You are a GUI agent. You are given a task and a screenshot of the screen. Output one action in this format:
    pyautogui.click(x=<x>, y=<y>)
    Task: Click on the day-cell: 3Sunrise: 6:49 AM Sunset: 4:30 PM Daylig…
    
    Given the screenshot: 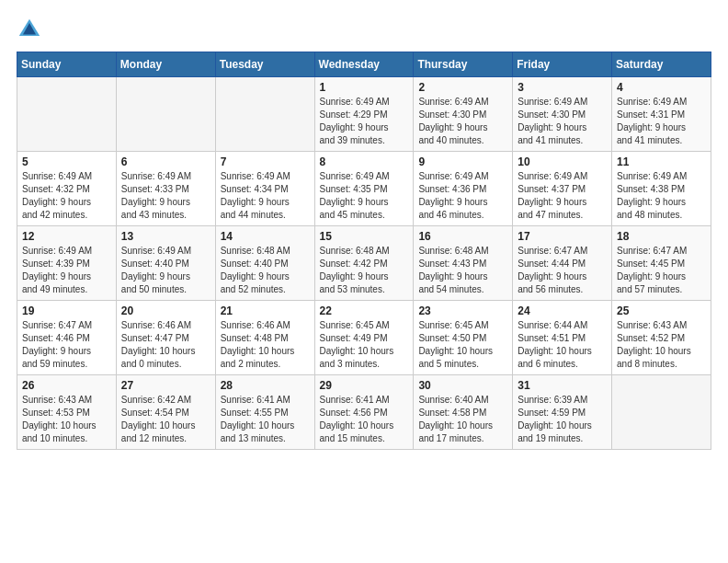 What is the action you would take?
    pyautogui.click(x=563, y=114)
    